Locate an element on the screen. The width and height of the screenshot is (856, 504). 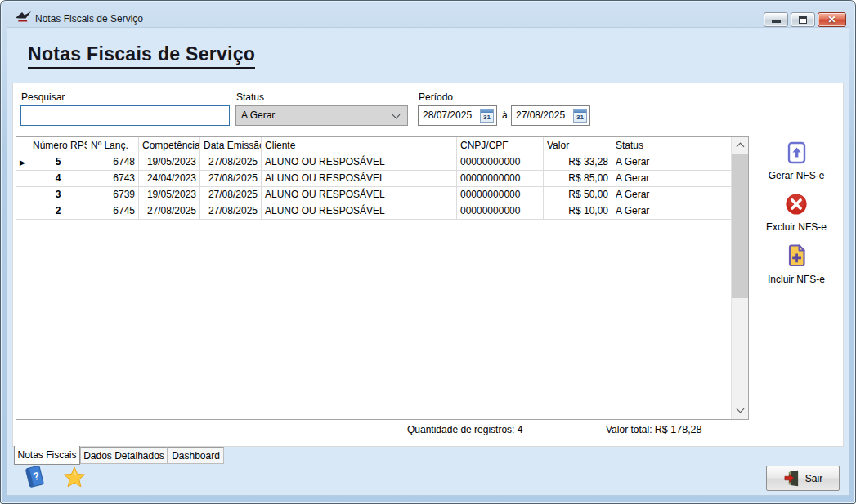
scroll-down-button is located at coordinates (740, 411).